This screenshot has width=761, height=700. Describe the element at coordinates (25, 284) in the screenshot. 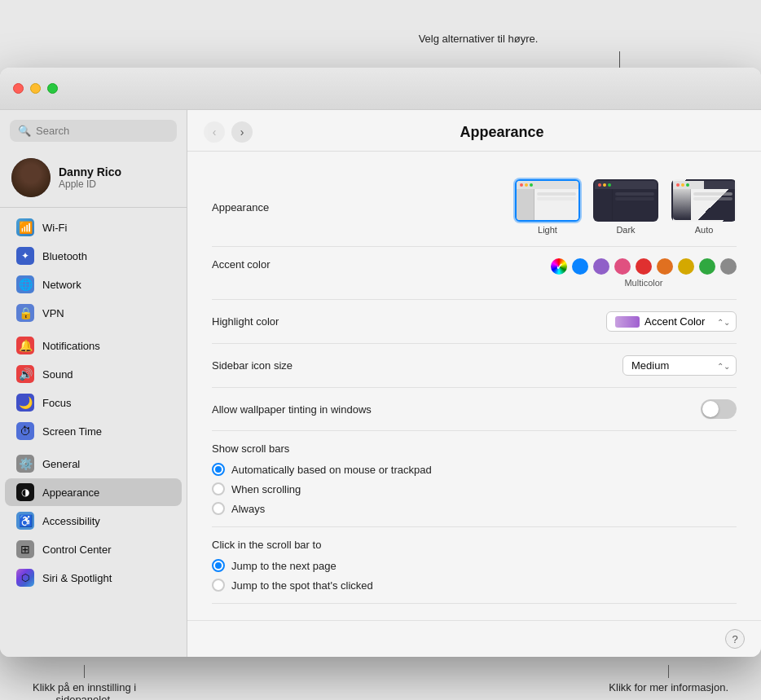

I see `network-icon: 🌐` at that location.